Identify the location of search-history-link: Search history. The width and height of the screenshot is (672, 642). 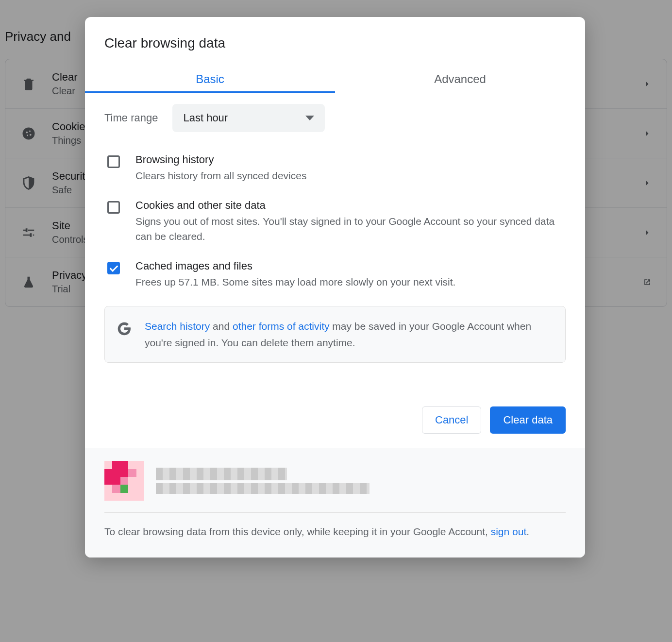
(177, 326).